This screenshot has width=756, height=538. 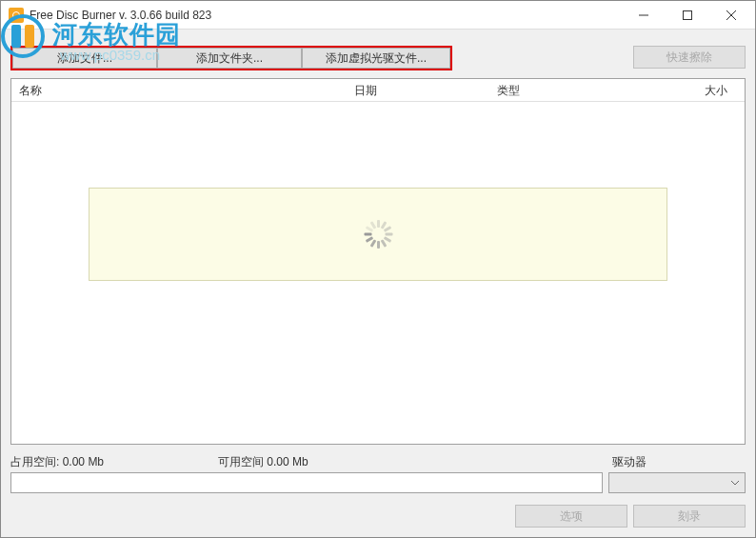 I want to click on bottom-controls, so click(x=378, y=483).